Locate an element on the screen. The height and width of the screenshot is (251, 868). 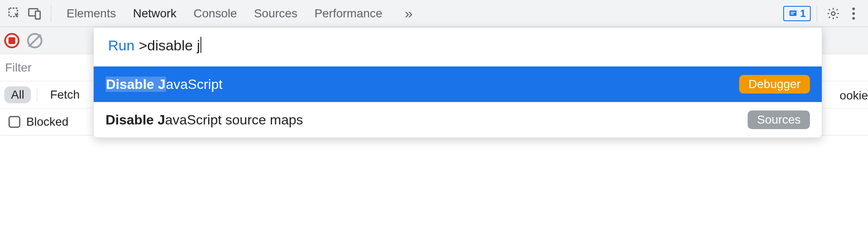
clear-log-icon is located at coordinates (35, 41).